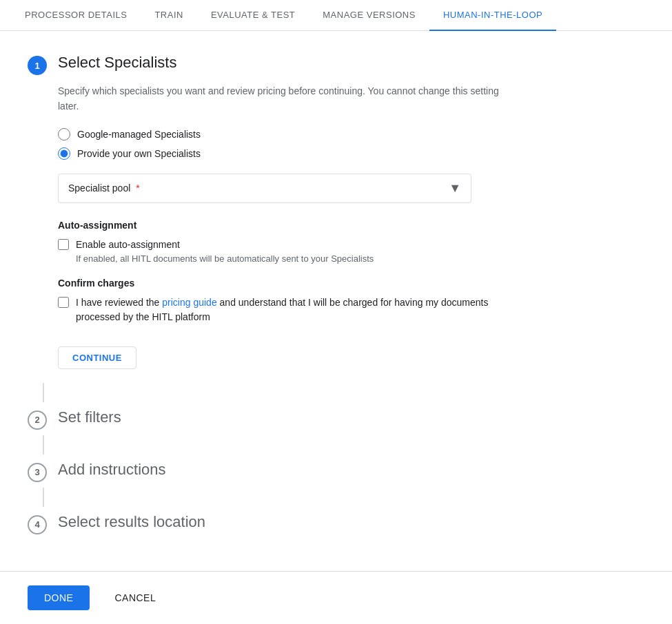 This screenshot has height=624, width=672. Describe the element at coordinates (455, 189) in the screenshot. I see `dropdown-arrow-icon: ▼` at that location.